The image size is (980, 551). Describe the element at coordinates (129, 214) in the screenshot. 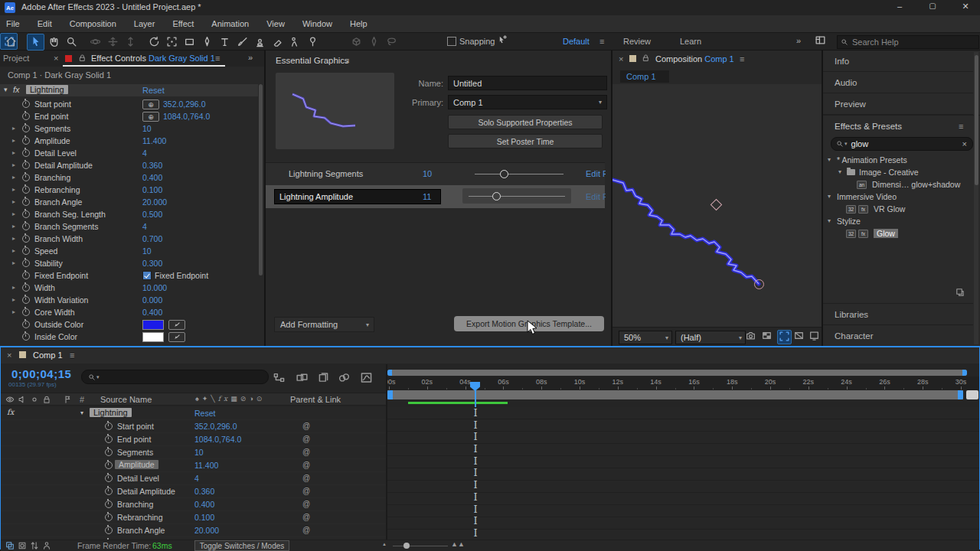

I see `effect-property-row: ▸Branch Seg. Length0.500` at that location.